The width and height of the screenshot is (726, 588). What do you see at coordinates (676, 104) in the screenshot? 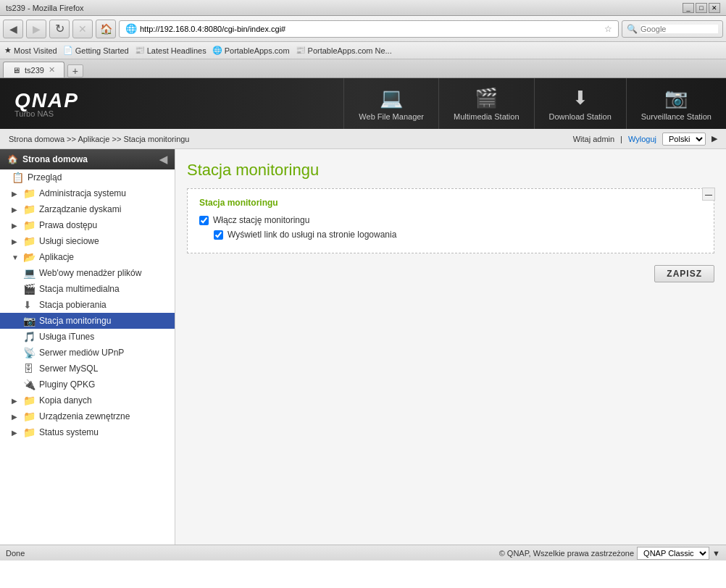
I see `nav-surveillance-station: 📷 Surveillance Station` at bounding box center [676, 104].